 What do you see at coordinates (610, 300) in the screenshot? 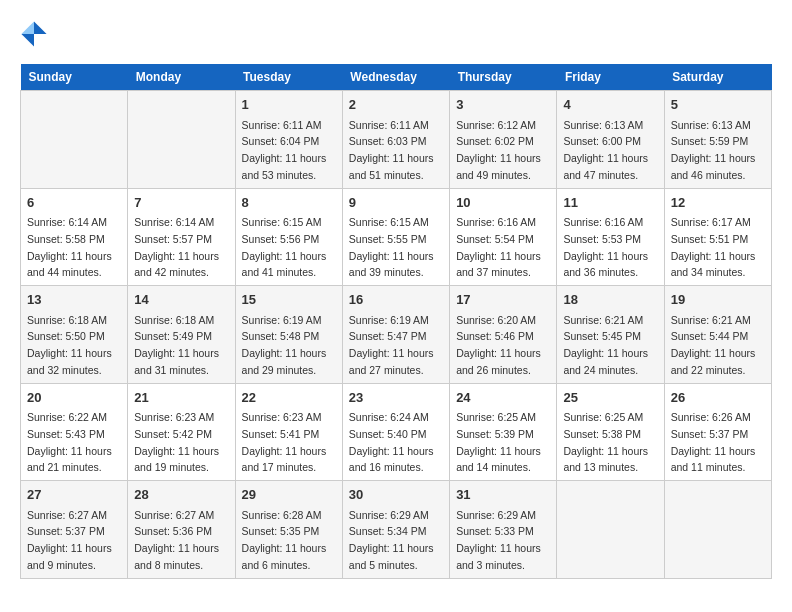
I see `day-number: 18` at bounding box center [610, 300].